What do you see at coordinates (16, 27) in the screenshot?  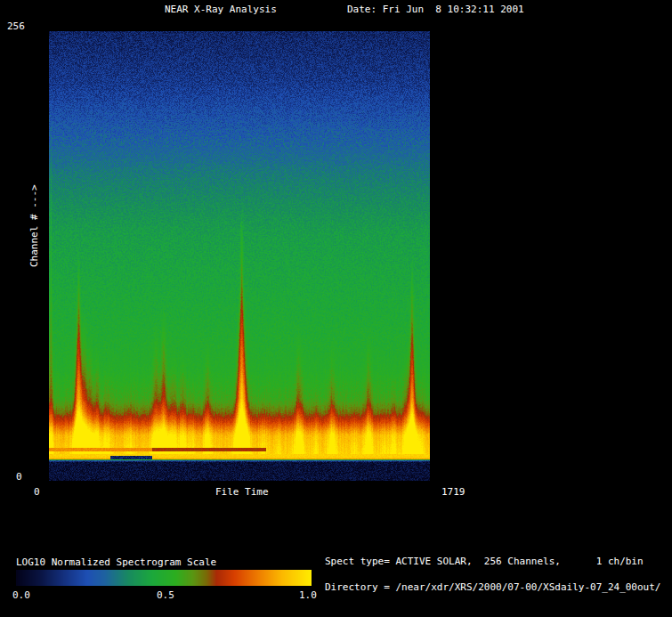 I see `y-axis-max-tick: 256` at bounding box center [16, 27].